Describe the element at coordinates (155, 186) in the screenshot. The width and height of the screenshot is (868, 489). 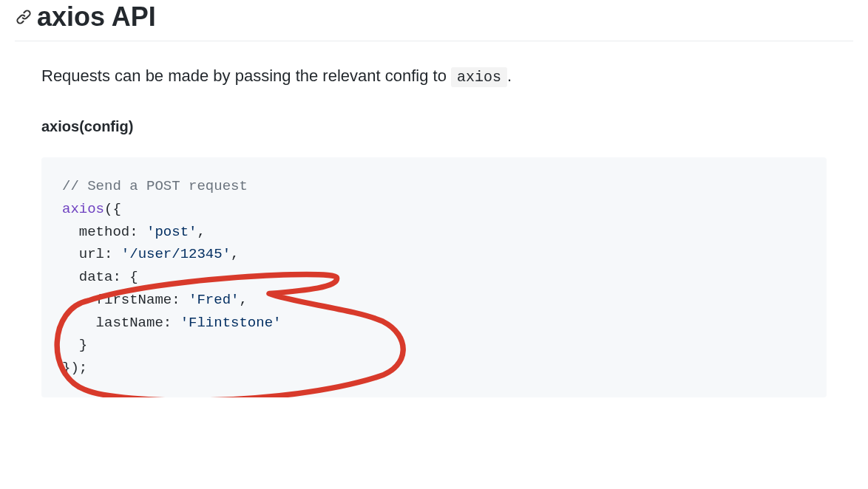
I see `code-comment: // Send a POST request` at that location.